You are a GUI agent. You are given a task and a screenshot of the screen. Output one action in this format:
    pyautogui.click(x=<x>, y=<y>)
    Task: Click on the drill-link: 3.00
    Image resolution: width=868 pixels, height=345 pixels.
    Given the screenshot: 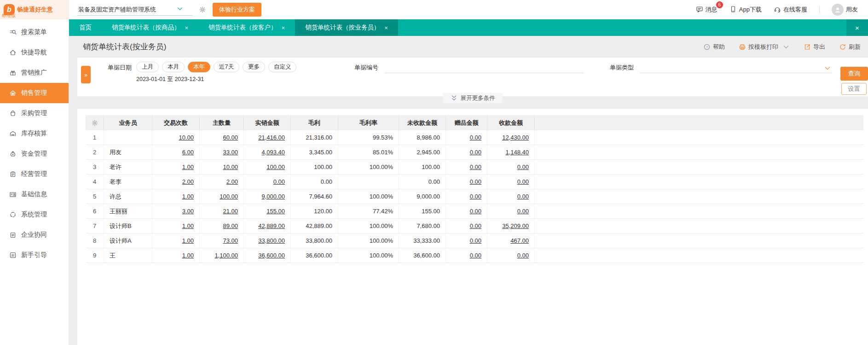 What is the action you would take?
    pyautogui.click(x=176, y=211)
    